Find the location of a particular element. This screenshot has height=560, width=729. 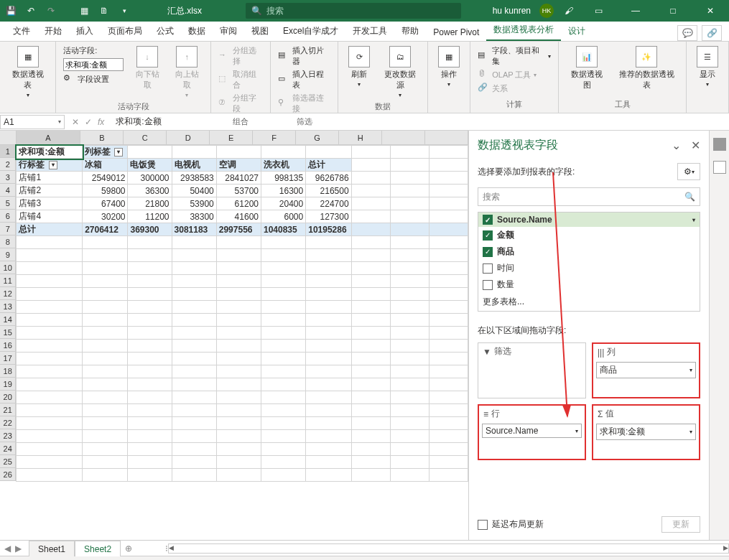

row-header-16: 16 is located at coordinates (8, 345).